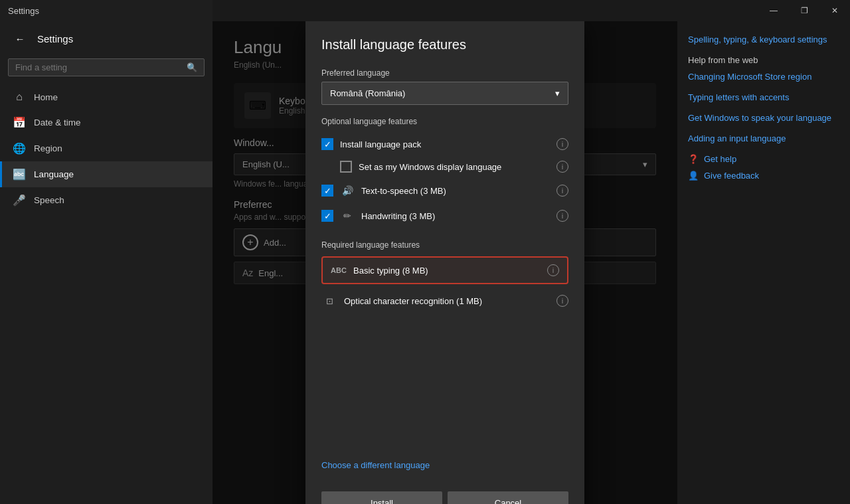 The width and height of the screenshot is (850, 504). What do you see at coordinates (327, 144) in the screenshot?
I see `lang-pack-checkbox: ✓` at bounding box center [327, 144].